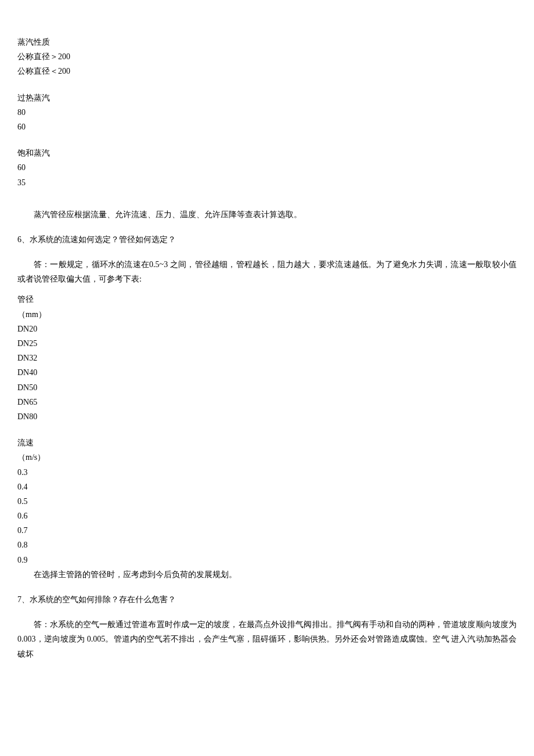 This screenshot has height=756, width=534. Describe the element at coordinates (267, 98) in the screenshot. I see `steam-row1-label: 过热蒸汽` at that location.